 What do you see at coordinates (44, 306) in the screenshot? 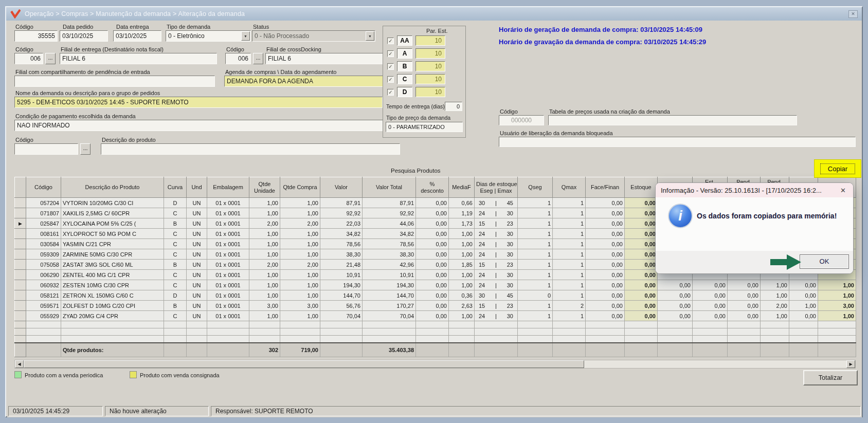
I see `grid-cell: 059571` at bounding box center [44, 306].